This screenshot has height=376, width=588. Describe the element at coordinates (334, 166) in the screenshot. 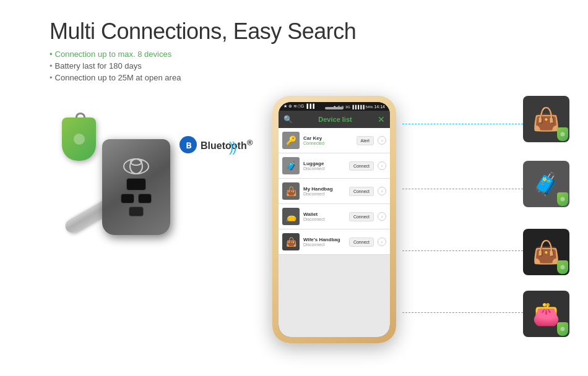

I see `device-item-luggage: 🧳 Luggage Disconnect Connect ›` at that location.